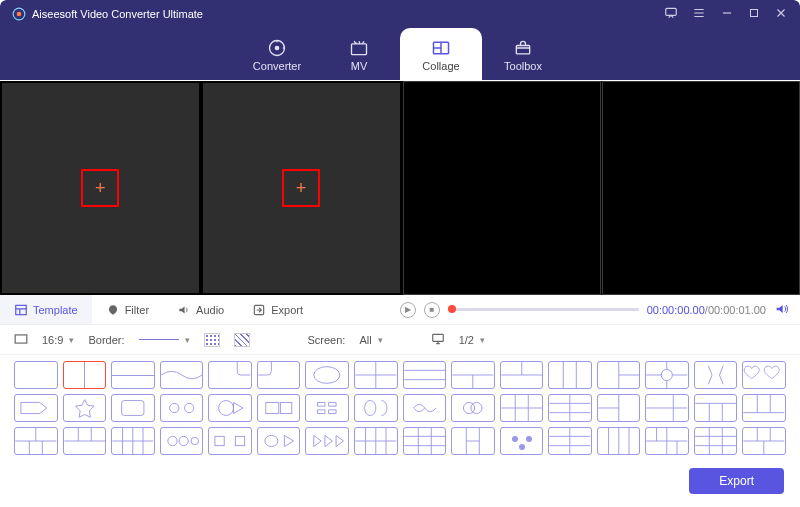  Describe the element at coordinates (210, 310) in the screenshot. I see `subtab-label: Audio` at that location.